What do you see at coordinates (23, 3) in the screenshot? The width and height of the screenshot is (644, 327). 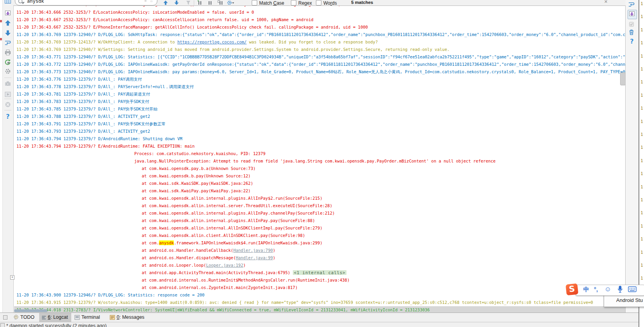 I see `search-history-caret-icon` at bounding box center [23, 3].